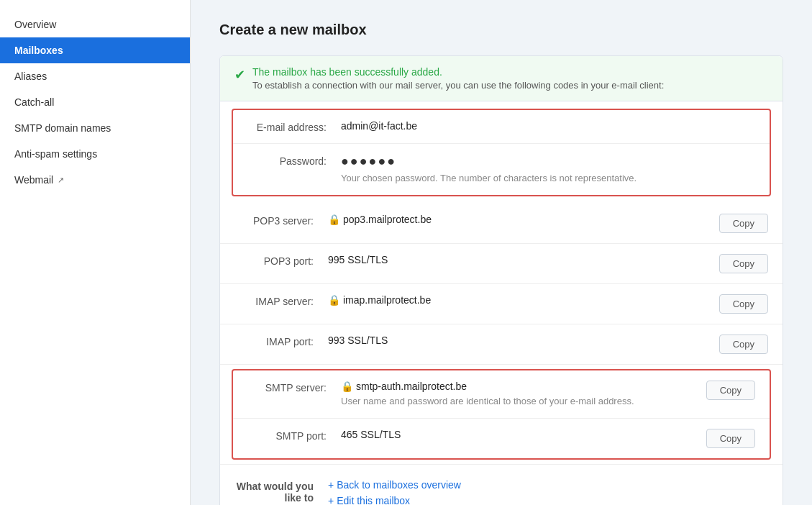  Describe the element at coordinates (95, 180) in the screenshot. I see `sidebar-item-webmail: Webmail ↗` at that location.